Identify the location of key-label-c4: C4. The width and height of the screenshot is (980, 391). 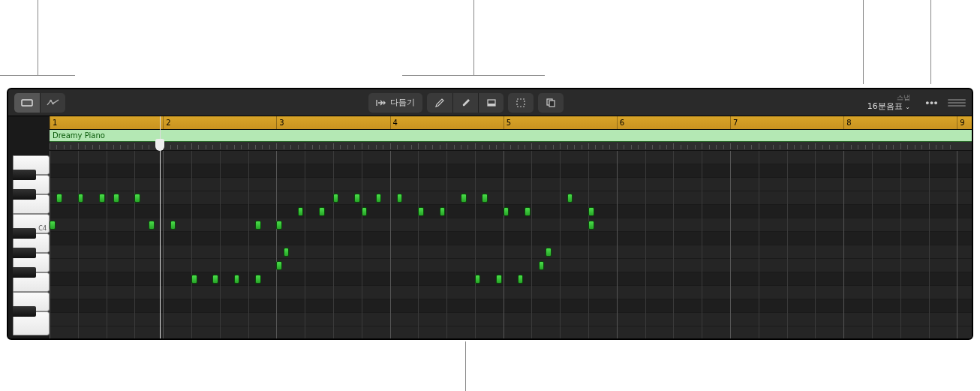
(42, 228).